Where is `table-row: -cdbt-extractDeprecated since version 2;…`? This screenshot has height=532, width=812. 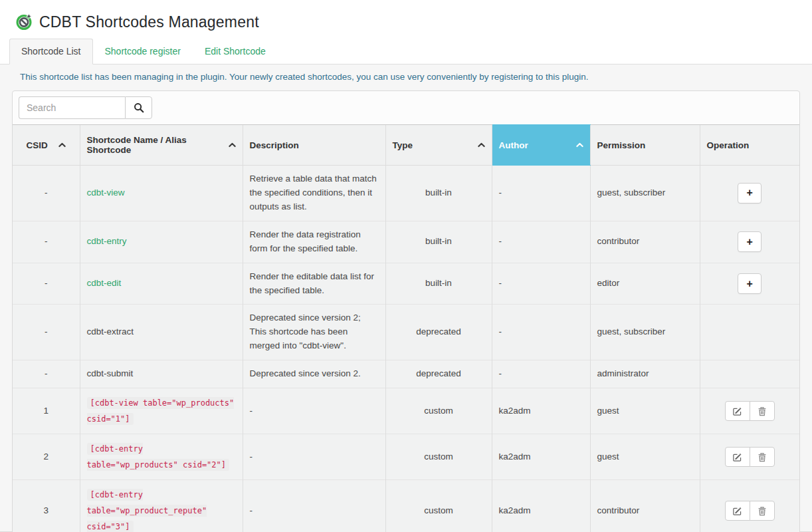
table-row: -cdbt-extractDeprecated since version 2;… is located at coordinates (406, 332).